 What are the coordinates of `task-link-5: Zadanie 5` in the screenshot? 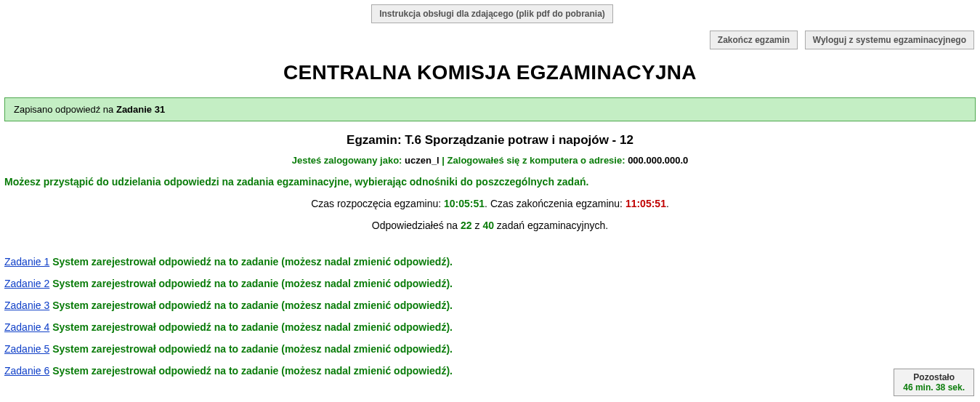 It's located at (27, 349).